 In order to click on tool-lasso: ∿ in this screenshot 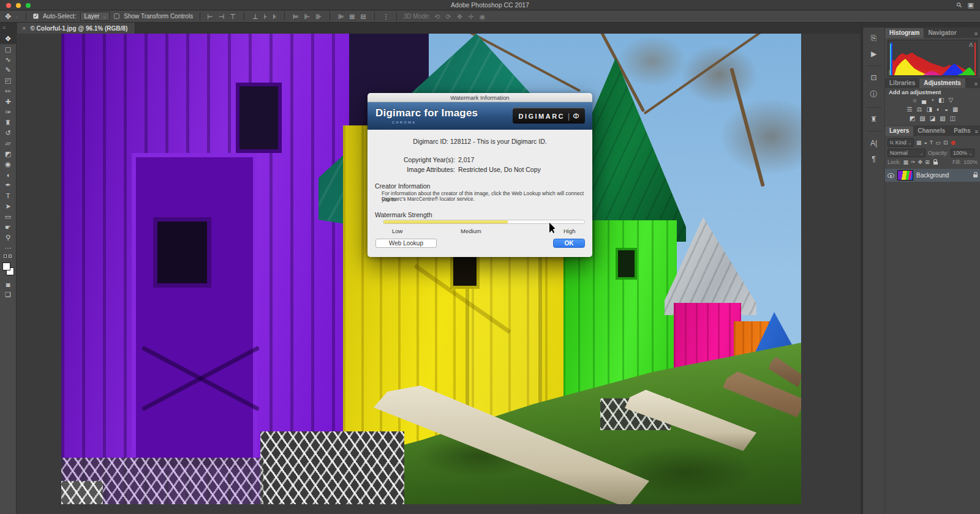, I will do `click(9, 60)`.